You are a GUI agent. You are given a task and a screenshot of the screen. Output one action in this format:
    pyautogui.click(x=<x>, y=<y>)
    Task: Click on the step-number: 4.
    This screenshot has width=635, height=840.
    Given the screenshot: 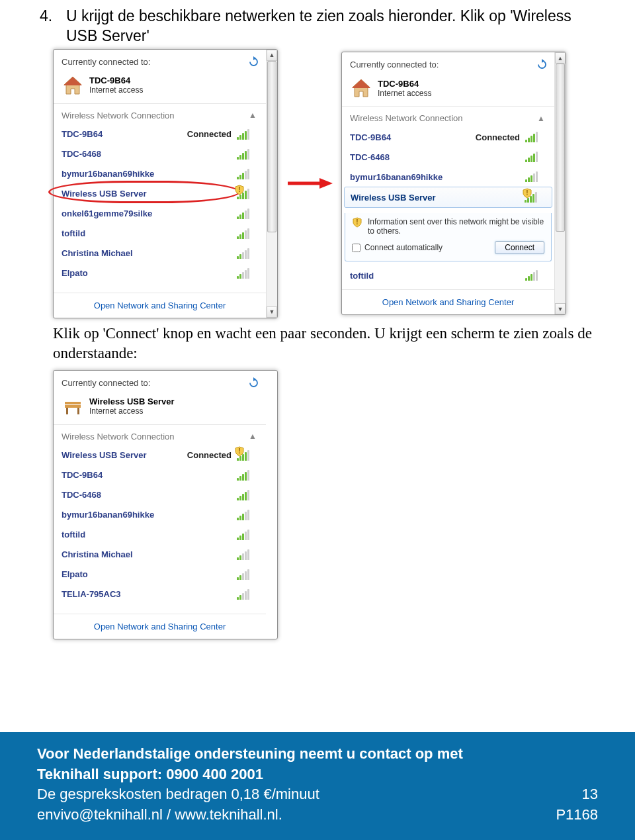 What is the action you would take?
    pyautogui.click(x=53, y=26)
    